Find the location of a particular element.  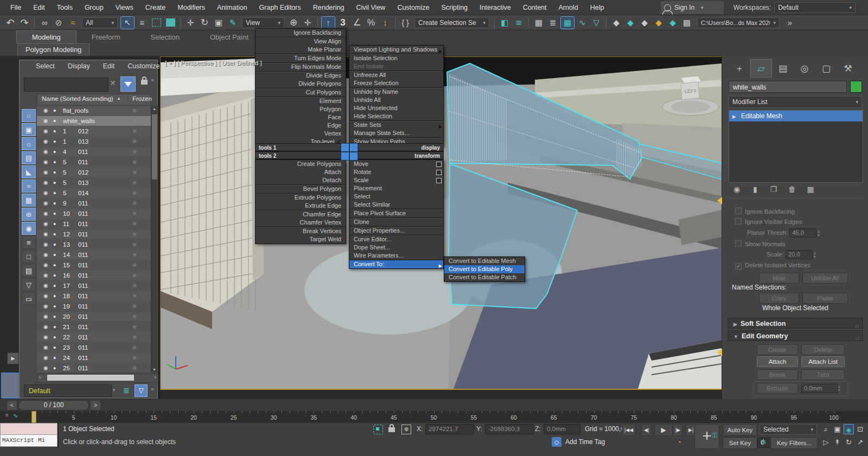

tab-motion: ◎ is located at coordinates (805, 68).